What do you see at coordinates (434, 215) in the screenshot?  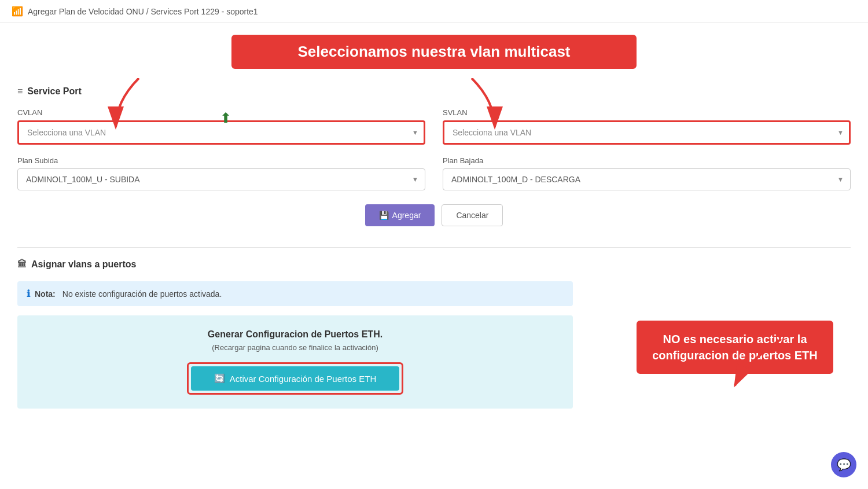 I see `action-buttons: 💾 Agregar Cancelar` at bounding box center [434, 215].